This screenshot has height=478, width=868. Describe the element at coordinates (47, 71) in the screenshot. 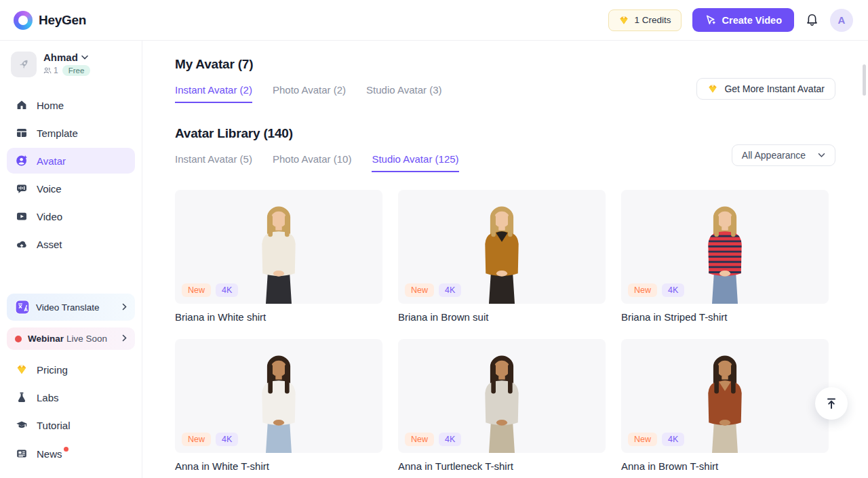

I see `members-icon` at that location.